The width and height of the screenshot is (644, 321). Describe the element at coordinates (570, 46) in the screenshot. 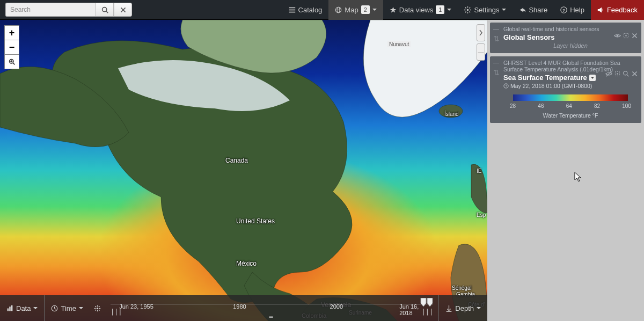

I see `layer-hidden-note: Layer hidden` at that location.